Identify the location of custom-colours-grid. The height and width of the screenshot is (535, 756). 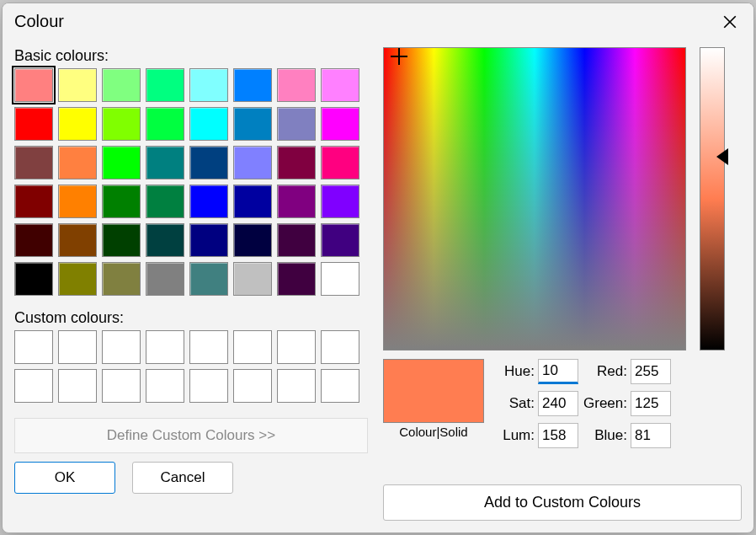
(191, 366).